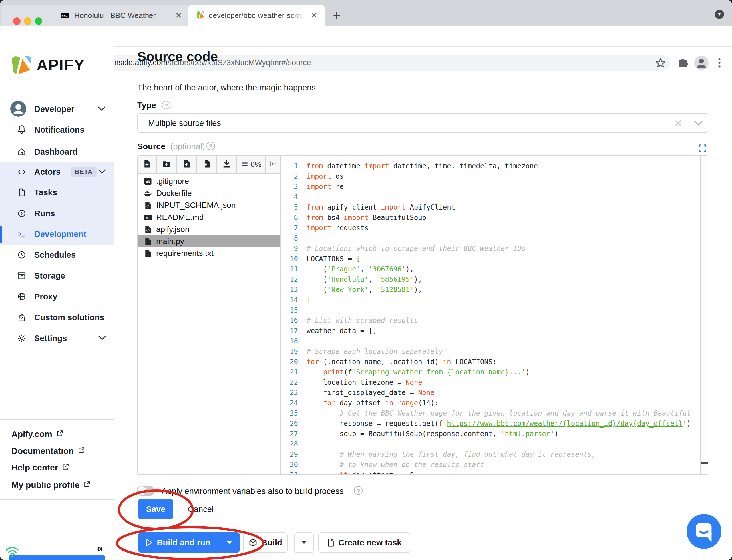 Image resolution: width=732 pixels, height=560 pixels. Describe the element at coordinates (57, 557) in the screenshot. I see `upgrade-button: Upgrade` at that location.